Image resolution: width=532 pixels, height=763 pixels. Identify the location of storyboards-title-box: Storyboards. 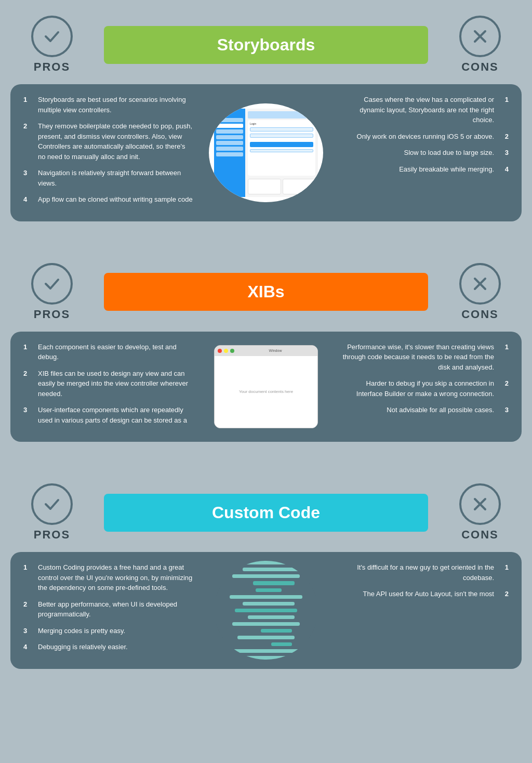
(266, 45).